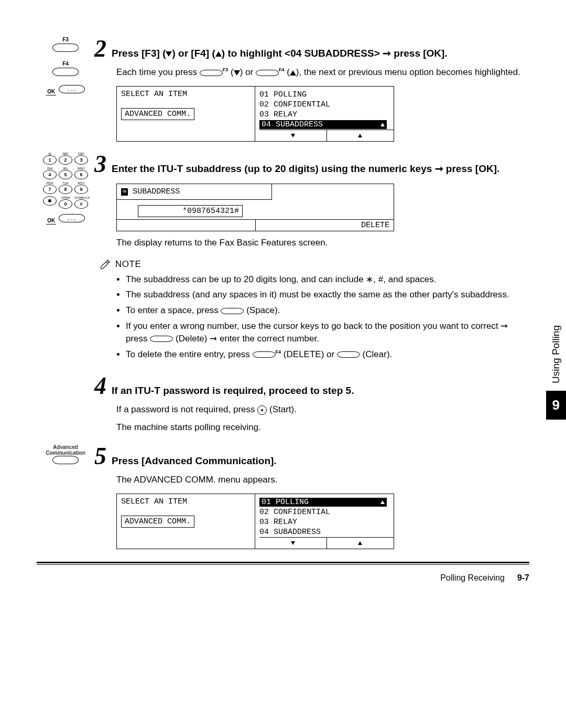 The width and height of the screenshot is (566, 728). Describe the element at coordinates (262, 410) in the screenshot. I see `start-button-icon` at that location.